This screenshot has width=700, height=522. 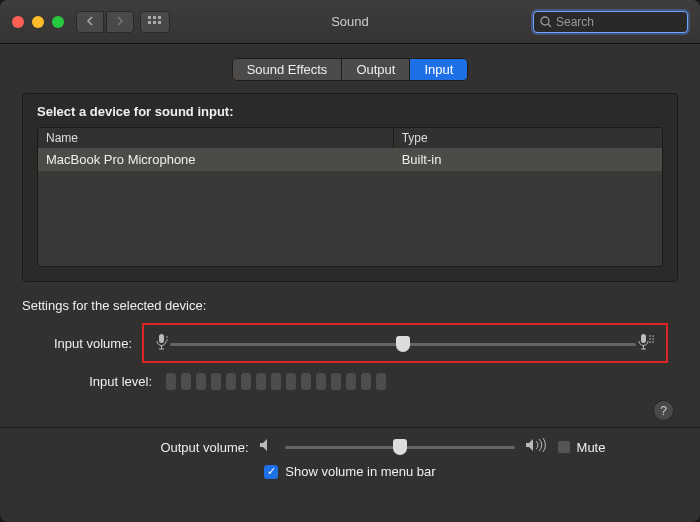 I want to click on show-volume-checkbox: ✓, so click(x=271, y=472).